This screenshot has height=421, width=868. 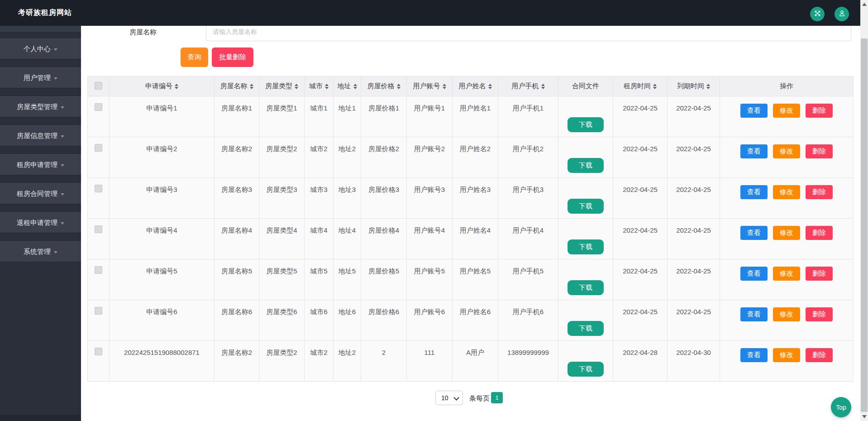 What do you see at coordinates (449, 398) in the screenshot?
I see `page-size-select: 10` at bounding box center [449, 398].